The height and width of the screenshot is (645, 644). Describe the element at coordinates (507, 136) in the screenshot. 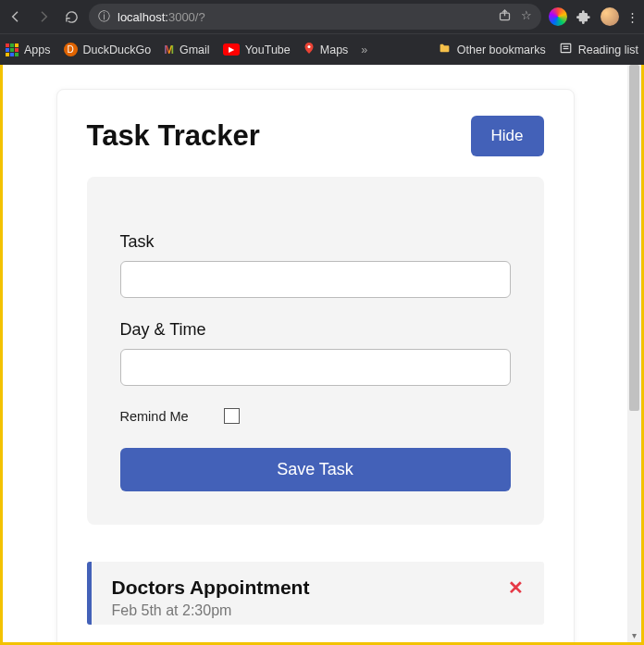

I see `toggle-form-button: Hide` at that location.